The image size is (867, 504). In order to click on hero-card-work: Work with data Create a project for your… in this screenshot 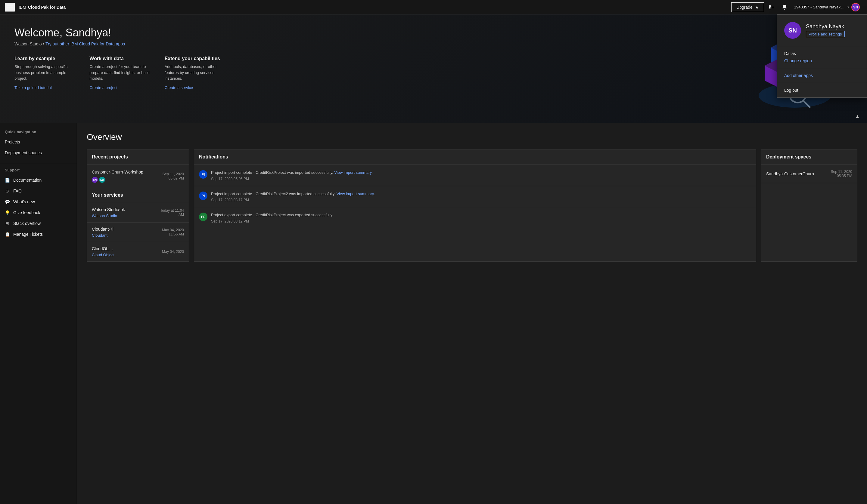, I will do `click(120, 73)`.